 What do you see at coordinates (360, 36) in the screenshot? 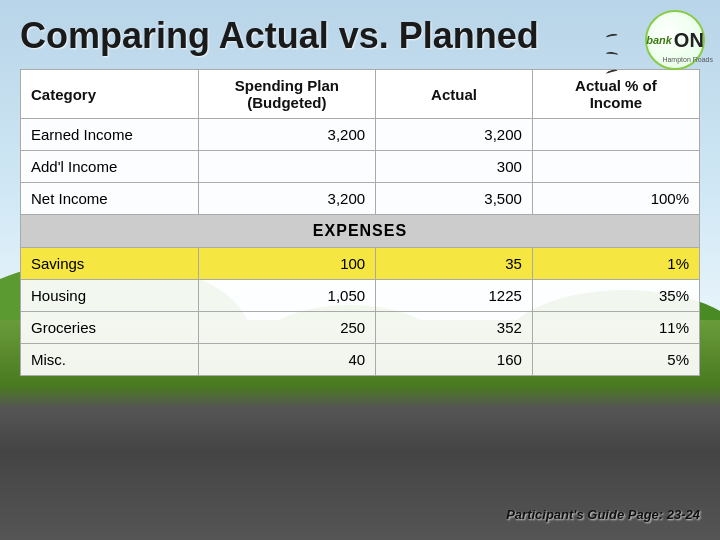
I see `page-title: Comparing Actual vs. Planned` at bounding box center [360, 36].